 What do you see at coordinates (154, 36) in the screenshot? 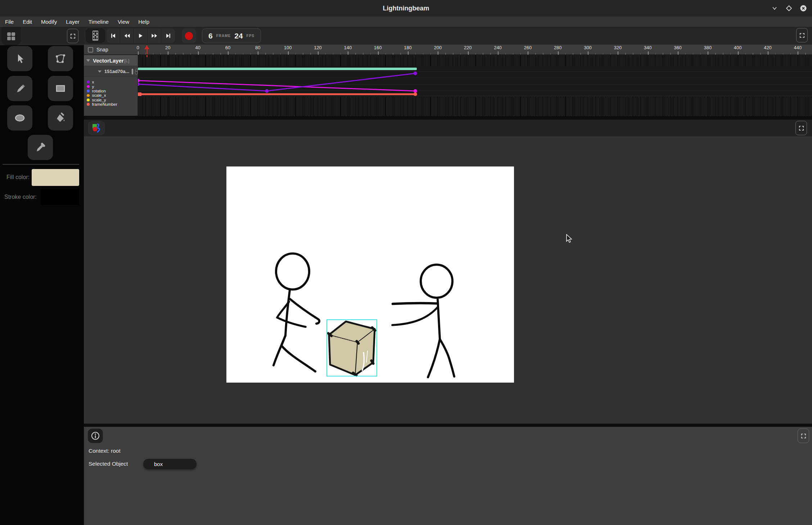
I see `fast-forward-button` at bounding box center [154, 36].